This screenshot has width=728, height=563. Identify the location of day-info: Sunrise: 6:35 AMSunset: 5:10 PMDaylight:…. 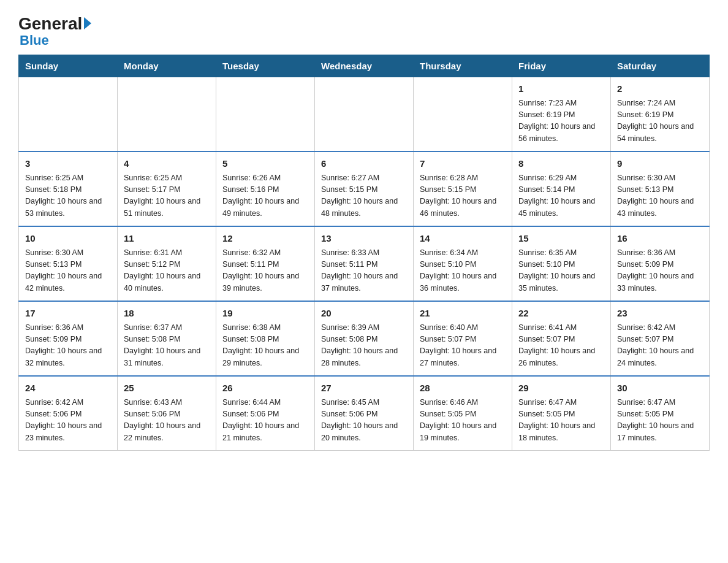
(561, 271).